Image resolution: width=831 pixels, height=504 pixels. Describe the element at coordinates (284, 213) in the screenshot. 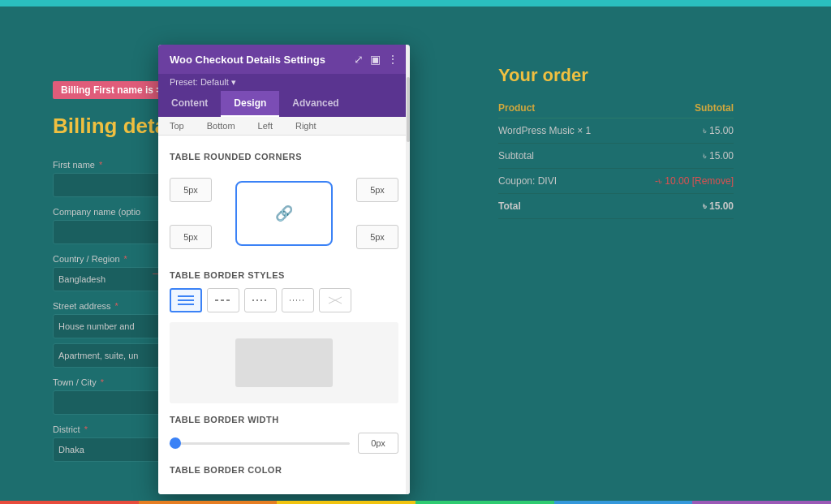

I see `corner-preview: 🔗` at that location.